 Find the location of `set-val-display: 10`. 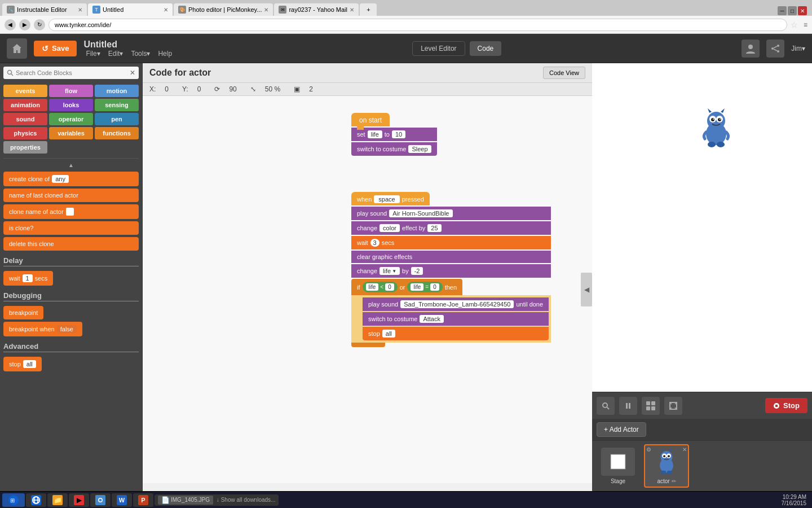

set-val-display: 10 is located at coordinates (399, 134).